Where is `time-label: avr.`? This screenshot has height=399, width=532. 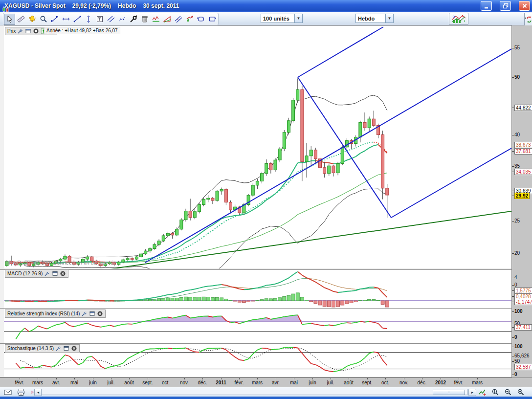 time-label: avr. is located at coordinates (56, 382).